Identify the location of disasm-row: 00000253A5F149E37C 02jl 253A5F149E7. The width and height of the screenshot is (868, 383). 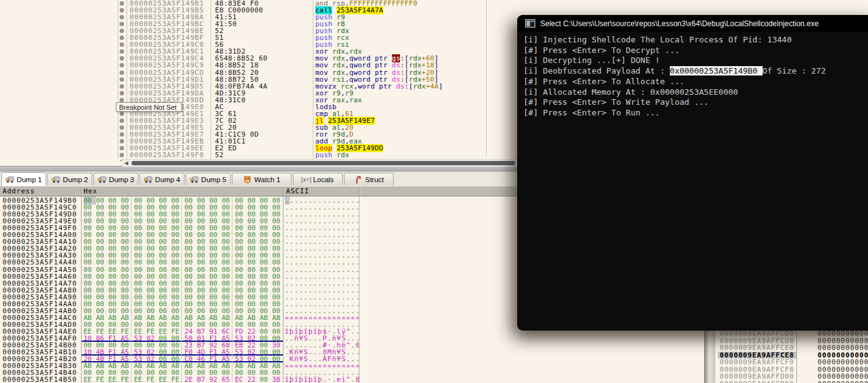
(259, 121).